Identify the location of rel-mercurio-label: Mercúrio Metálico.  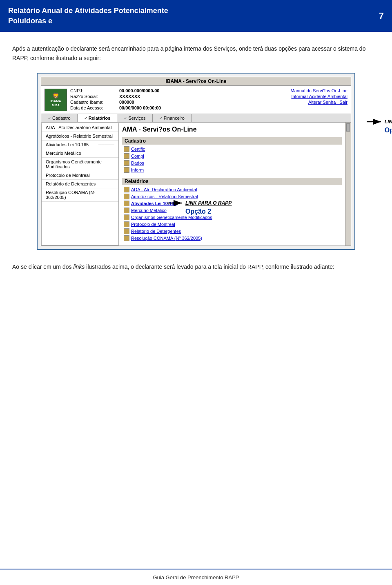
(149, 210).